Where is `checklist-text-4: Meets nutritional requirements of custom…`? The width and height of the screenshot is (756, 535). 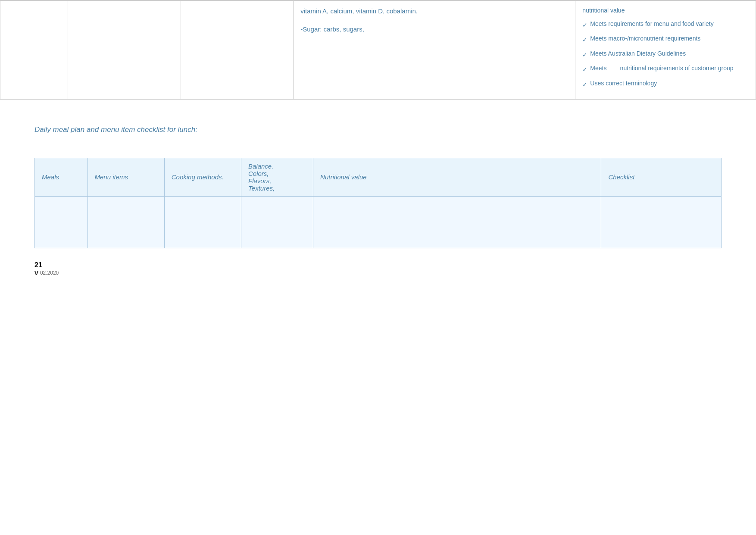
checklist-text-4: Meets nutritional requirements of custom… is located at coordinates (662, 68).